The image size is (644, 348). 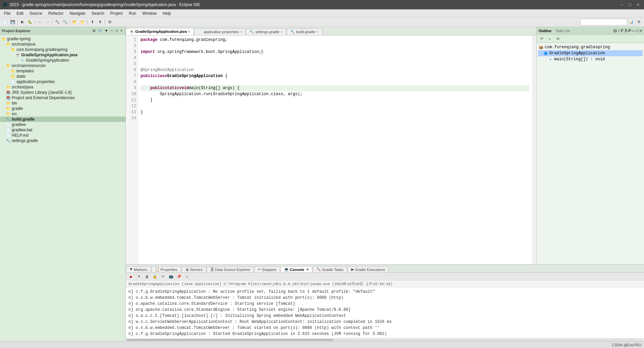 What do you see at coordinates (171, 277) in the screenshot?
I see `open-console-button: 📺` at bounding box center [171, 277].